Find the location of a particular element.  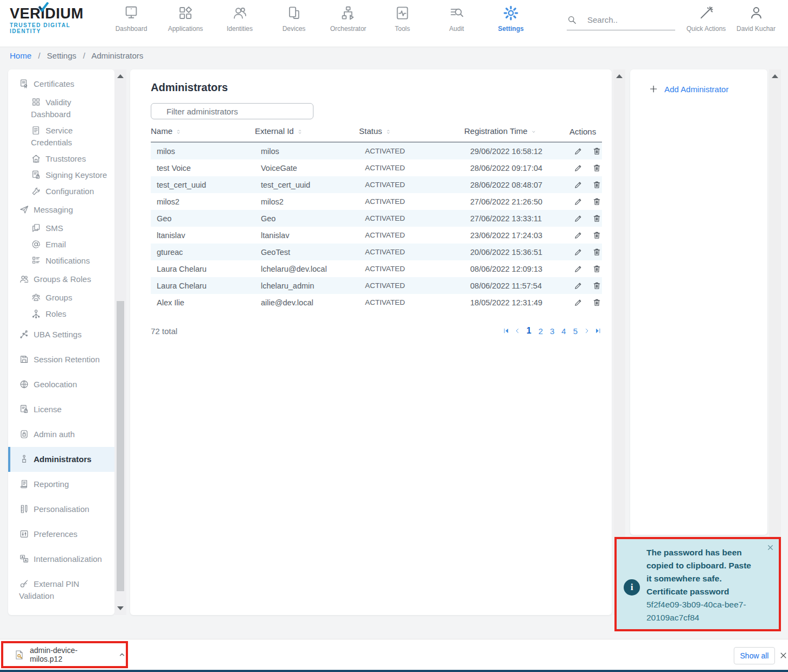

main-nav: DashboardApplicationsIdentitiesDevicesOr… is located at coordinates (321, 18).